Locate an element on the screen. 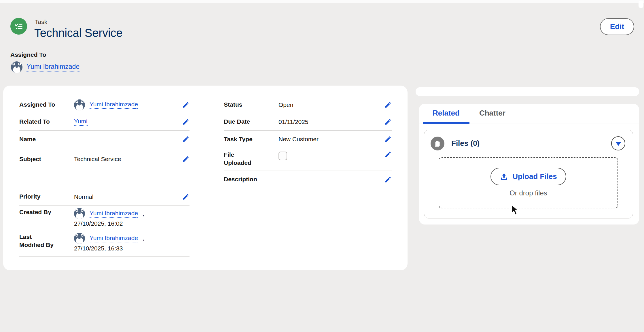 This screenshot has width=644, height=332. files-related-list-card: Files (0) Upload Files Or drop files is located at coordinates (529, 174).